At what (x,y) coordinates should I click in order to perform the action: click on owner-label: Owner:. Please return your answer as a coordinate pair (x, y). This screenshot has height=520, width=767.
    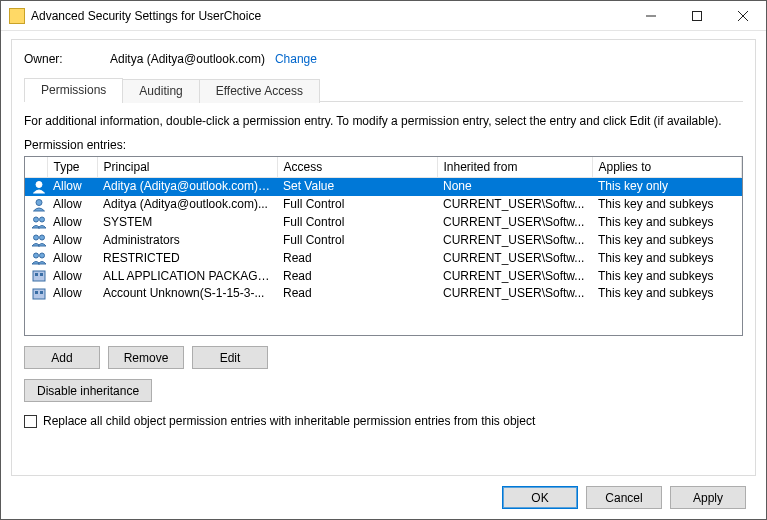
    Looking at the image, I should click on (67, 59).